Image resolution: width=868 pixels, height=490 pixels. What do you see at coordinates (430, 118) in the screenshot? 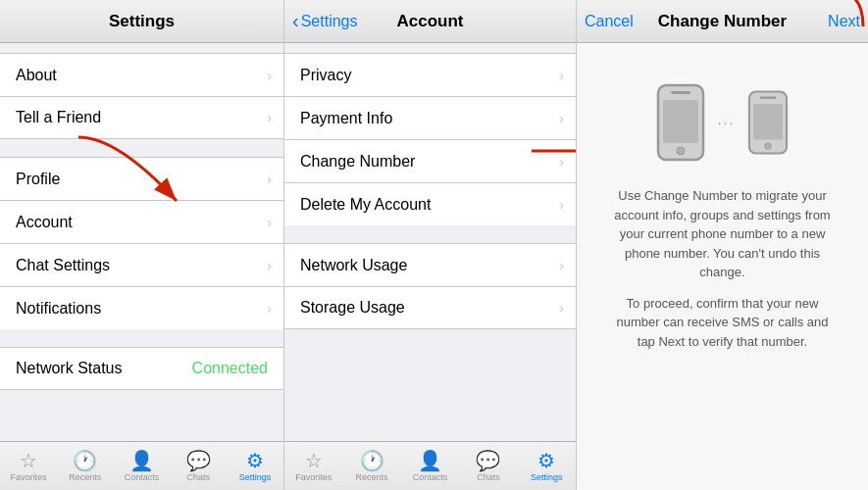
I see `middle-item-payment: Payment Info ›` at bounding box center [430, 118].